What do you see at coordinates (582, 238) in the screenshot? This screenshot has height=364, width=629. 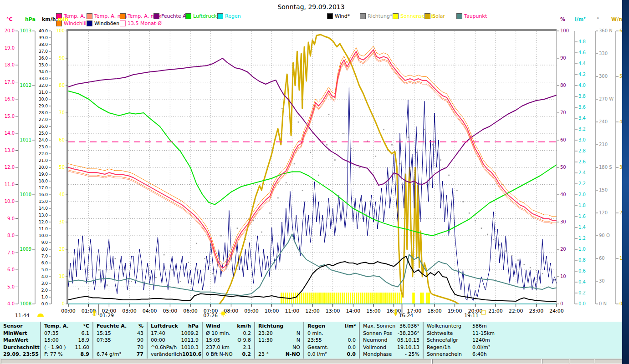 I see `svg-text: 1.2` at bounding box center [582, 238].